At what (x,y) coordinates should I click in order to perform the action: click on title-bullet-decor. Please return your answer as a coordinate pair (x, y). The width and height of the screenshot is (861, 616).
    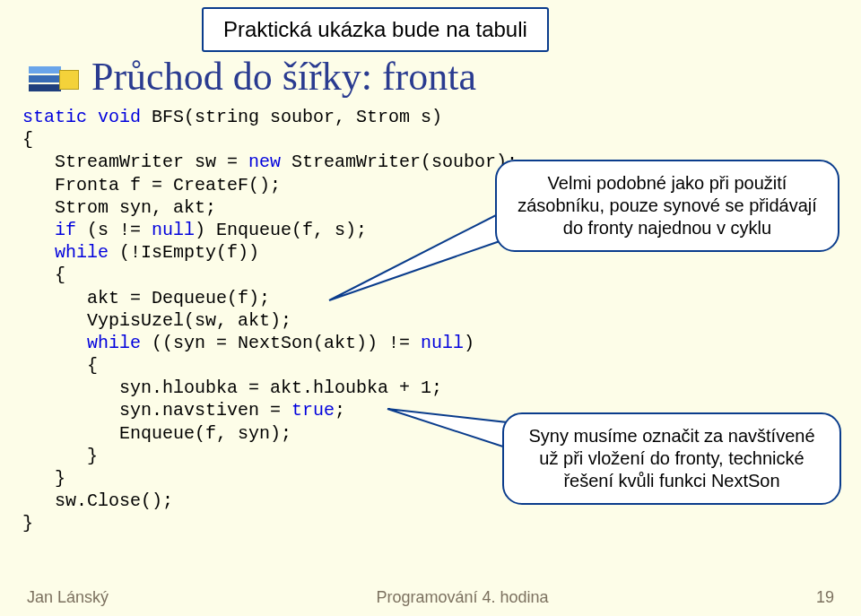
    Looking at the image, I should click on (54, 79).